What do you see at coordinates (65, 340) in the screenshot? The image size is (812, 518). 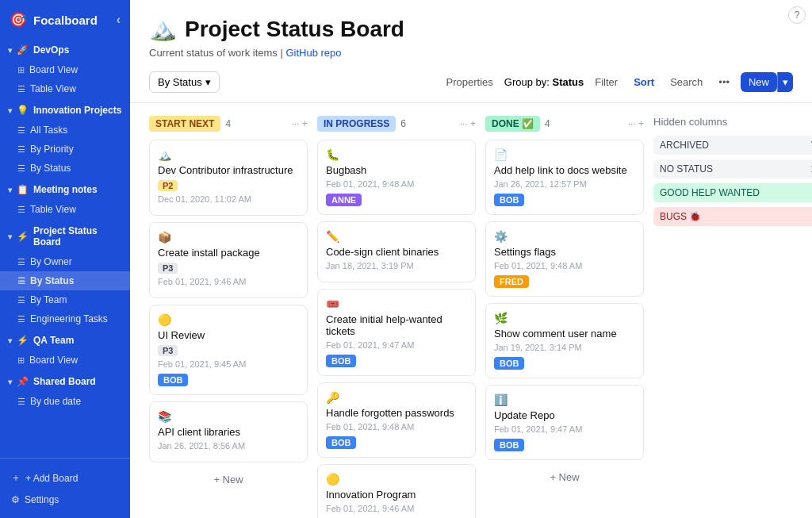 I see `sidebar-group-qa-team: ▾⚡QA Team` at bounding box center [65, 340].